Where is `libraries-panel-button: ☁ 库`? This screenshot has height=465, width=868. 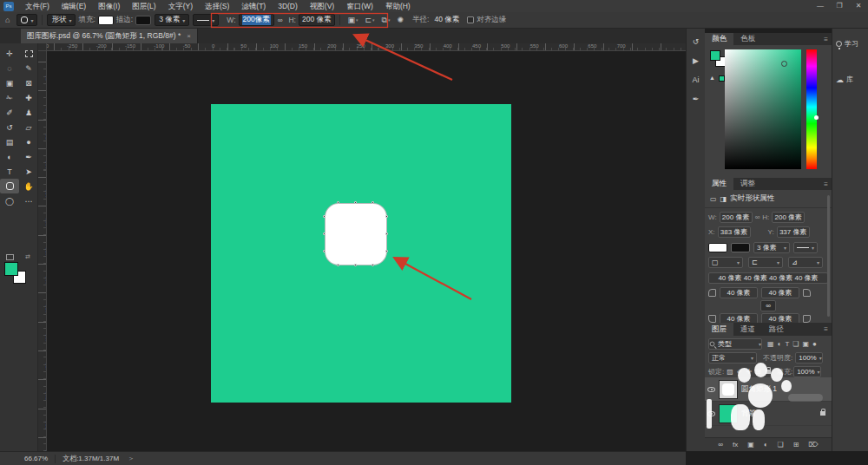
libraries-panel-button: ☁ 库 is located at coordinates (851, 80).